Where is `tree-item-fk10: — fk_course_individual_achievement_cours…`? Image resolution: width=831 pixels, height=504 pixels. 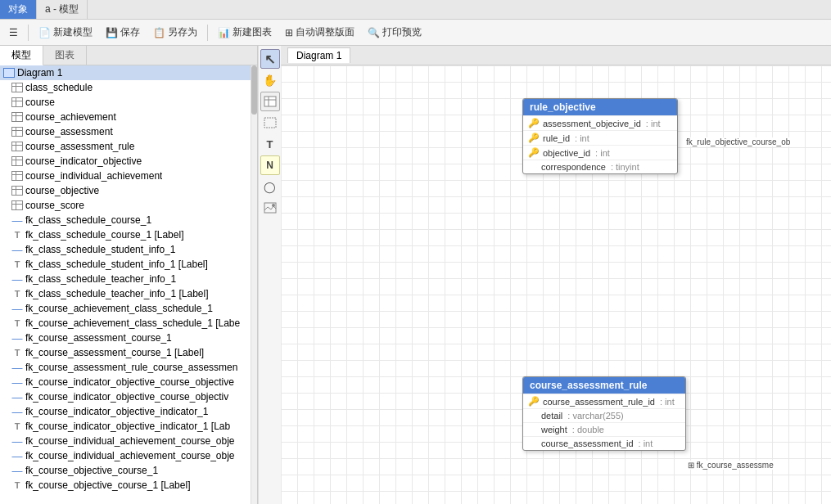 tree-item-fk10: — fk_course_individual_achievement_cours… is located at coordinates (129, 441).